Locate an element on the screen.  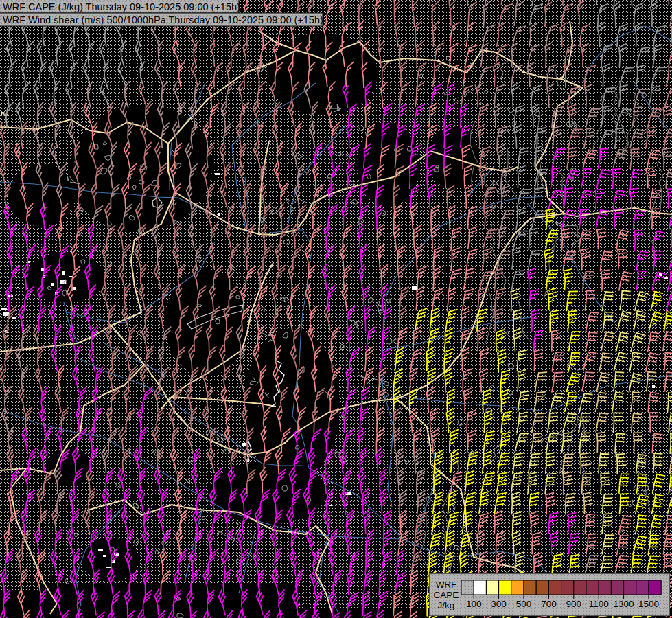
svg-text:WRF CAPE (J/kg) Thursday 09-10: WRF CAPE (J/kg) Thursday 09-10-2025 09:0… is located at coordinates (121, 7).